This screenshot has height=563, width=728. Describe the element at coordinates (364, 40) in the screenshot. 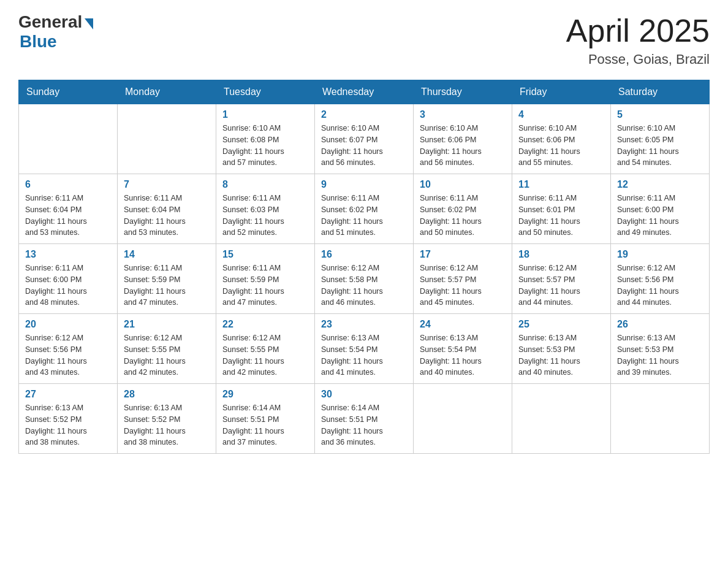

I see `page-header: General Blue April 2025 Posse, Goias, Br…` at that location.